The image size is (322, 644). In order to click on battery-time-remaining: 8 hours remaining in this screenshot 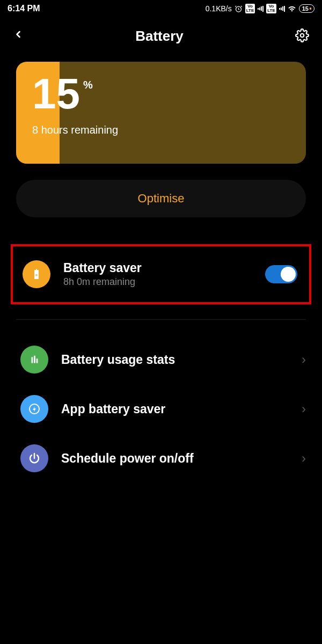, I will do `click(161, 130)`.